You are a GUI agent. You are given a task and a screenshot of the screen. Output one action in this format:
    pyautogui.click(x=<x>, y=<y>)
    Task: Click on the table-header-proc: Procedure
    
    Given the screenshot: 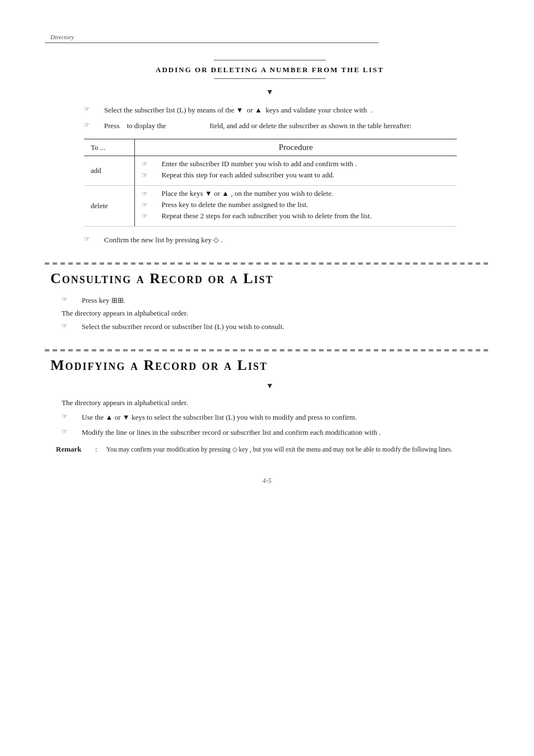 What is the action you would take?
    pyautogui.click(x=296, y=148)
    